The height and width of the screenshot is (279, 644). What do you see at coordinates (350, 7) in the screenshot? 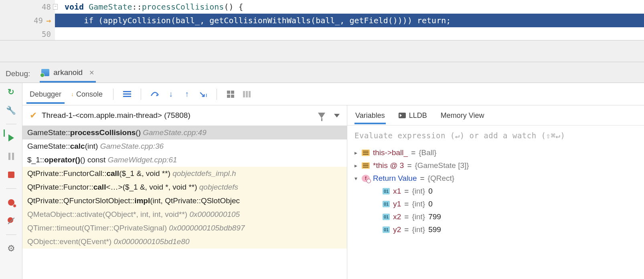
I see `code-text: void GameState::processCollisions() {` at bounding box center [350, 7].